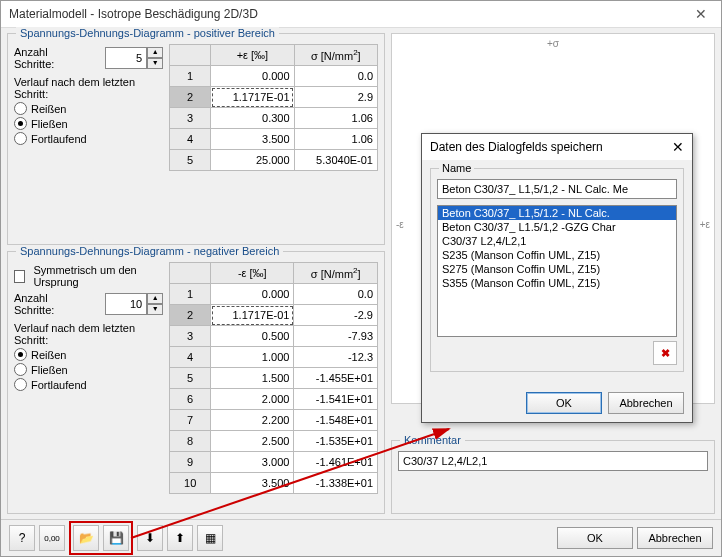  I want to click on table-row: 30.3001.06, so click(274, 118).